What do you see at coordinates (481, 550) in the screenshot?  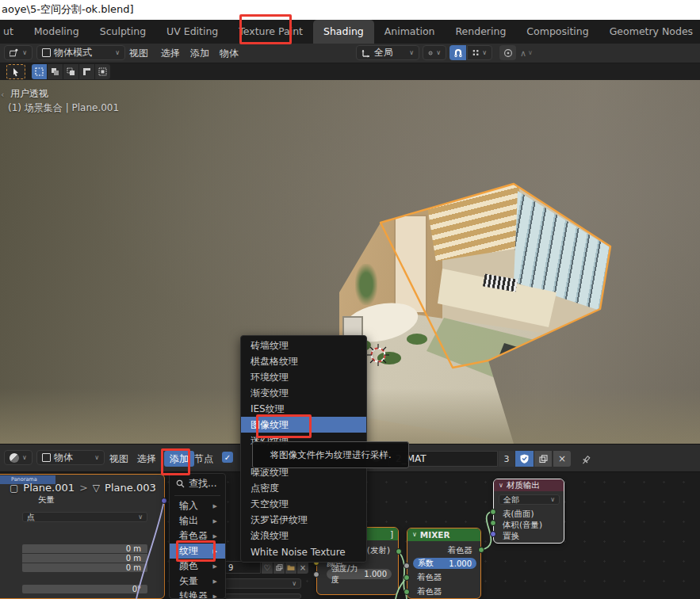 I see `mixer-output-socket` at bounding box center [481, 550].